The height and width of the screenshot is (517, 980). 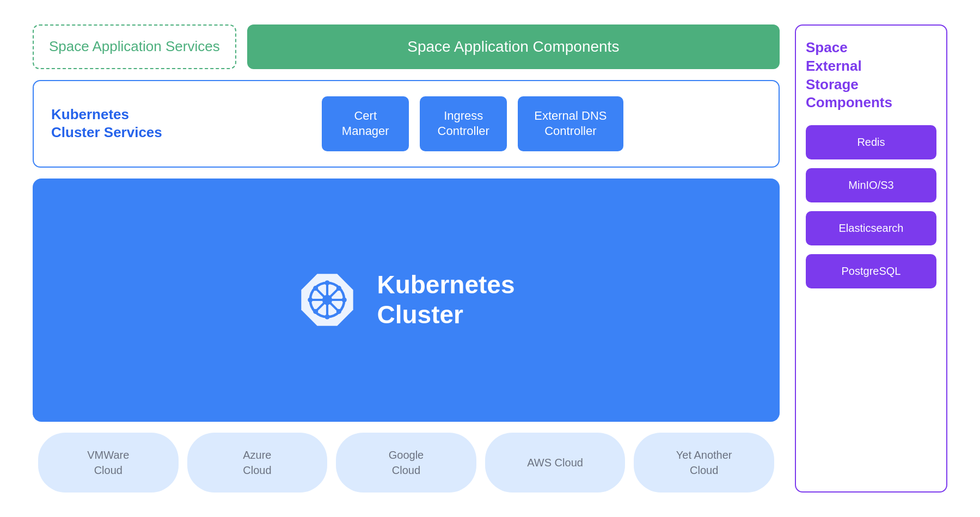 I want to click on kubernetes-icon, so click(x=327, y=300).